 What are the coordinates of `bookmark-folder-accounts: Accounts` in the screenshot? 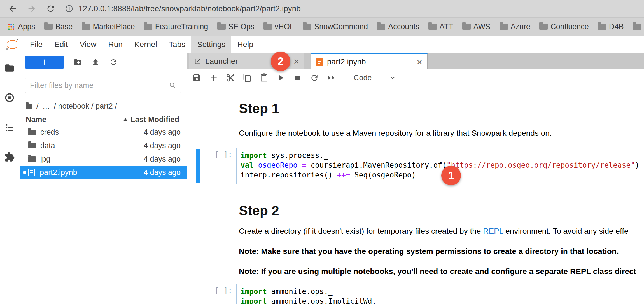 It's located at (398, 27).